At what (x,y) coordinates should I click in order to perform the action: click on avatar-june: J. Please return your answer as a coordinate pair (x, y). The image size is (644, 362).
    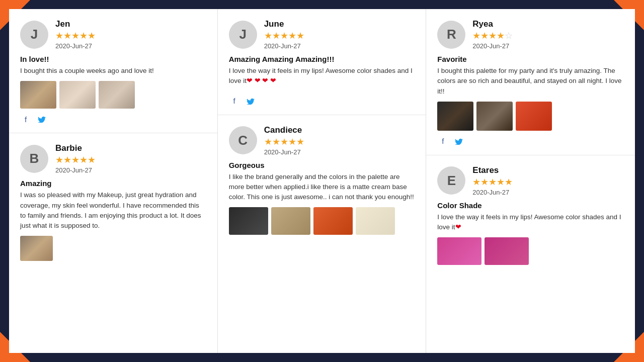
    Looking at the image, I should click on (243, 35).